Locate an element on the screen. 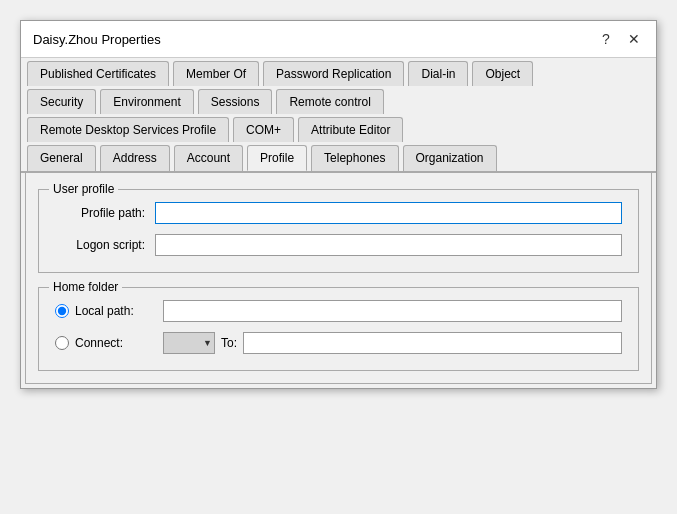 This screenshot has height=514, width=677. title-bar: Daisy.Zhou Properties ? ✕ is located at coordinates (338, 40).